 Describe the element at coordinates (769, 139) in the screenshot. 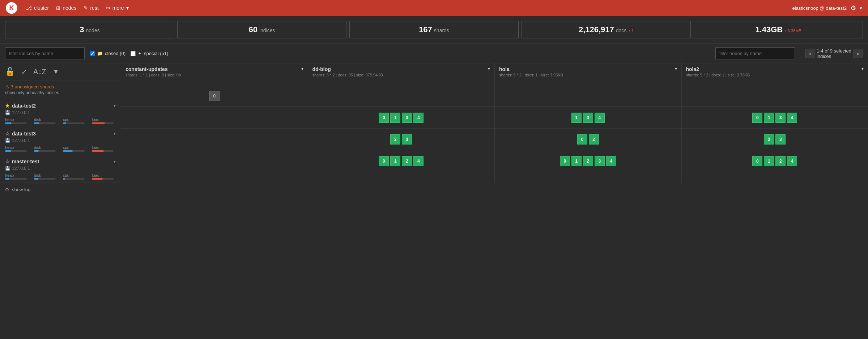

I see `shard-2-hola2-t3: 2` at that location.